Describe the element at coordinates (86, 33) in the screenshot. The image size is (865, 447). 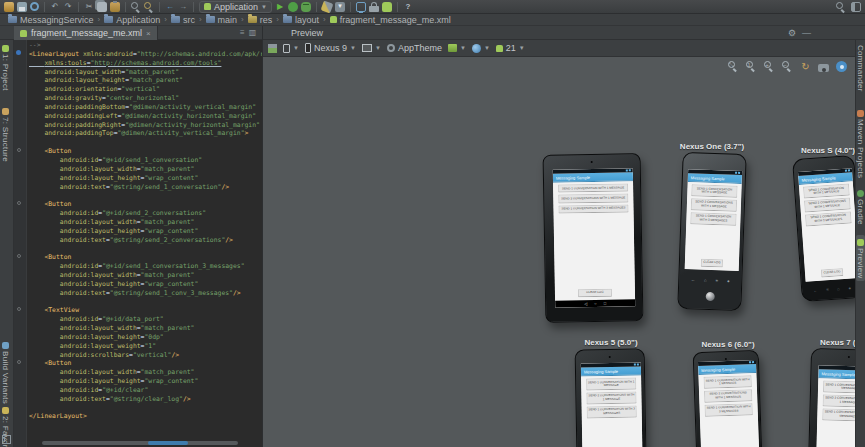
I see `tab-fragment-message-me: fragment_message_me.xml ×` at that location.